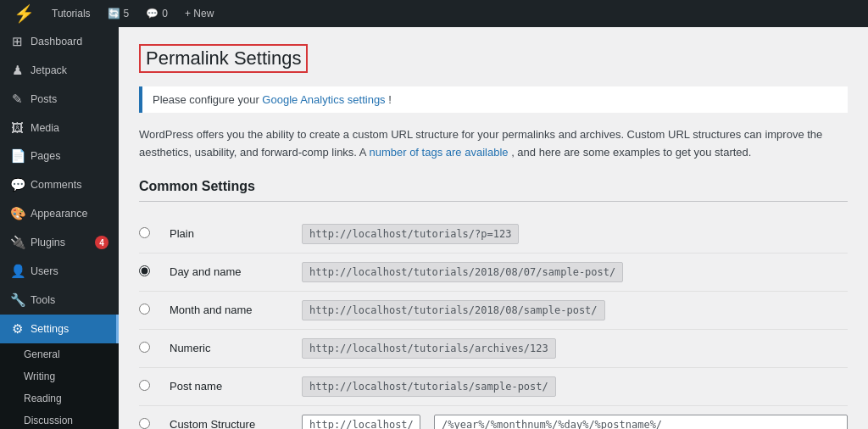  Describe the element at coordinates (46, 156) in the screenshot. I see `sidebar-item-label: Pages` at that location.